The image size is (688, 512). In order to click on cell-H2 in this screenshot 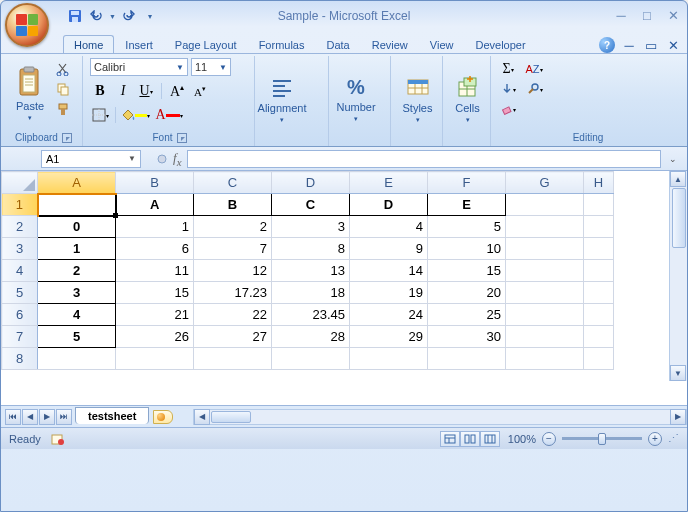, I will do `click(599, 227)`.